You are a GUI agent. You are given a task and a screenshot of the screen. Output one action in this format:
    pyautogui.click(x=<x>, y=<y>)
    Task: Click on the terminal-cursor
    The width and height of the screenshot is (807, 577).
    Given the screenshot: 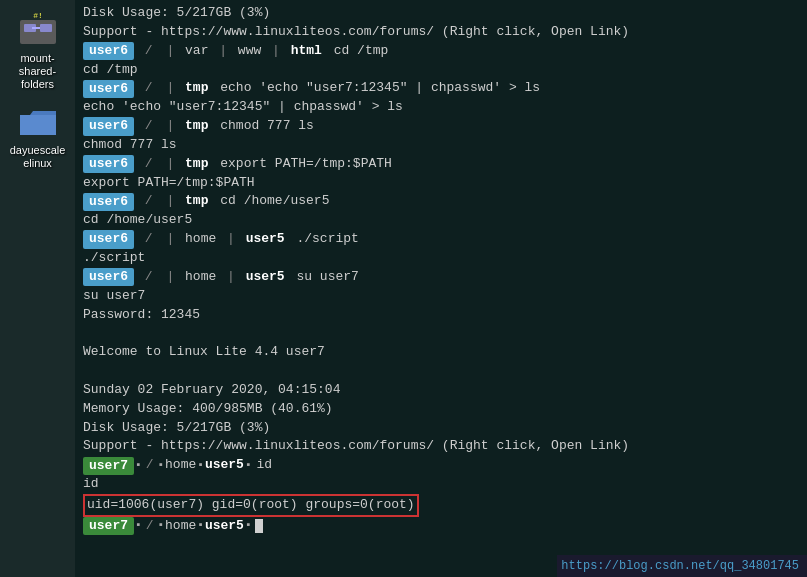 What is the action you would take?
    pyautogui.click(x=259, y=526)
    